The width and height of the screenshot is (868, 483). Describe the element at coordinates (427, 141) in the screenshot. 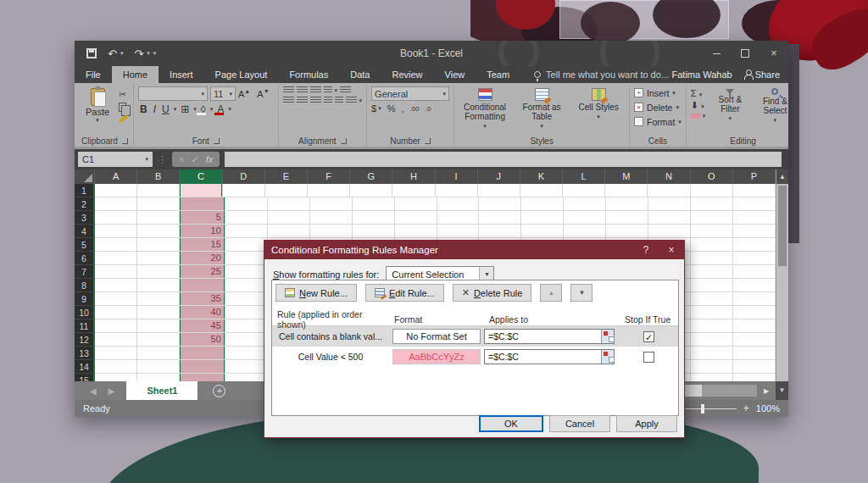

I see `number-dialog-launcher` at that location.